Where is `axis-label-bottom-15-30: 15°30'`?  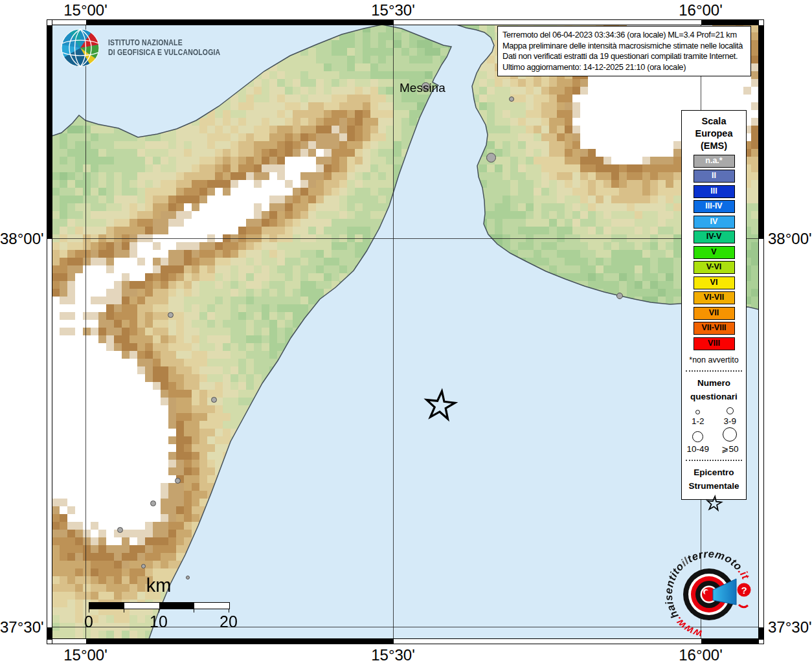
axis-label-bottom-15-30: 15°30' is located at coordinates (393, 655).